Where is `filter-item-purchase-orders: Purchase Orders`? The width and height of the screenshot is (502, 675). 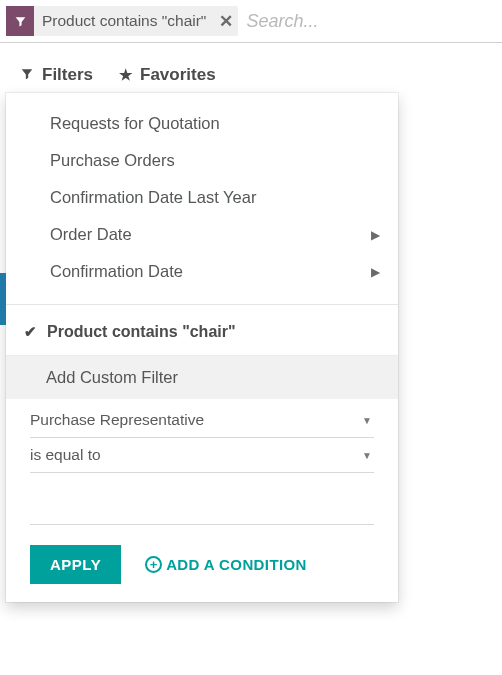
filter-item-purchase-orders: Purchase Orders is located at coordinates (202, 160).